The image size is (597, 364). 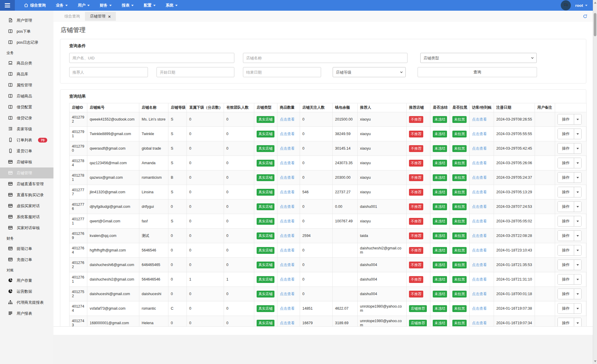 I want to click on sidebar-item-product-category: 商品分类, so click(x=27, y=63).